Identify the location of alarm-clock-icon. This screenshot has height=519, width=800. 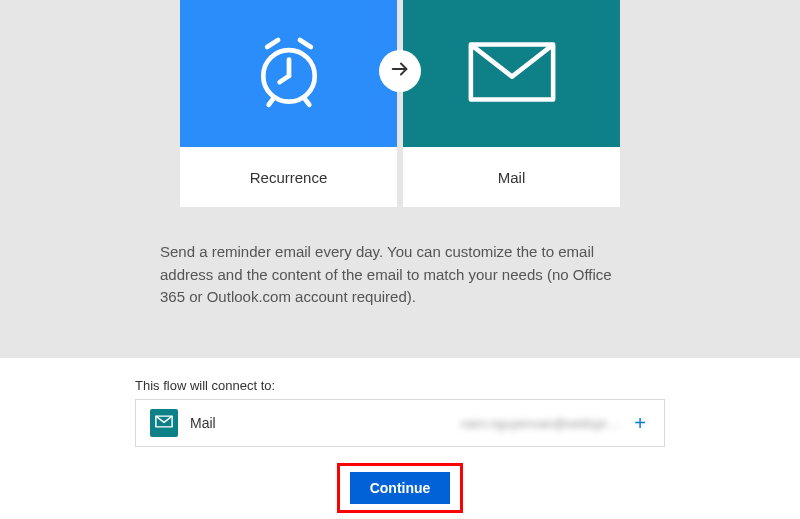
(289, 74).